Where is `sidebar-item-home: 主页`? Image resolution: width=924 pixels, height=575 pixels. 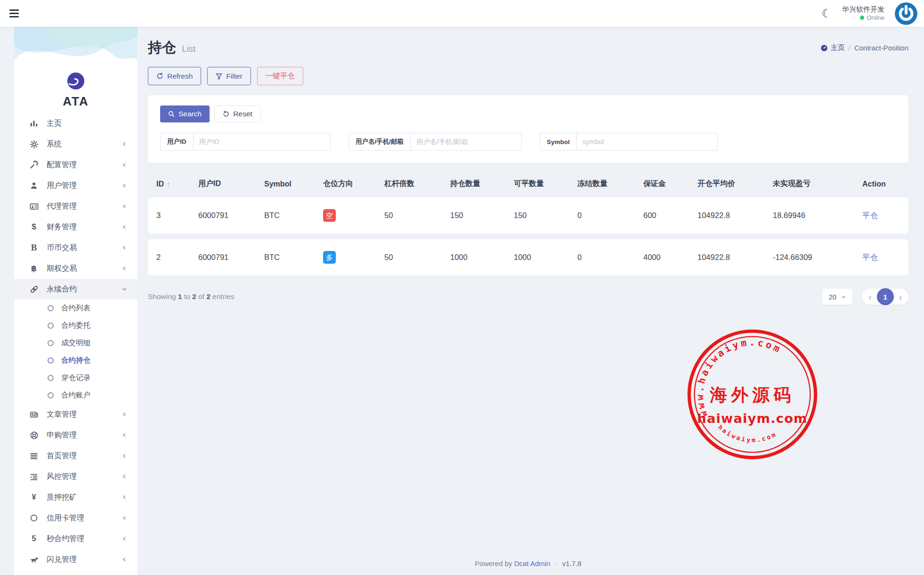
sidebar-item-home: 主页 is located at coordinates (76, 123).